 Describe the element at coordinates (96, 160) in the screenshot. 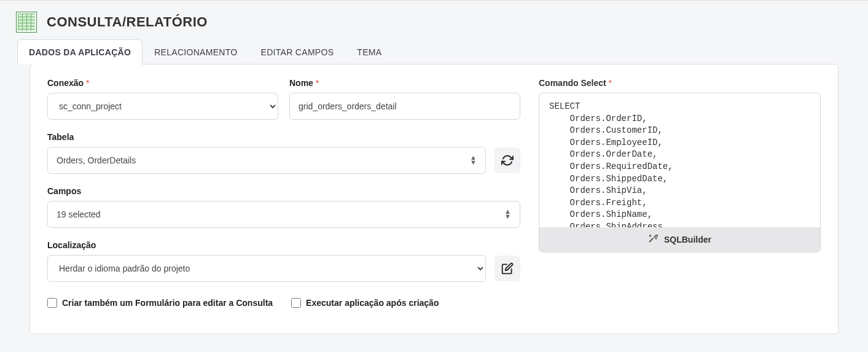

I see `table-select-value: Orders, OrderDetails` at that location.